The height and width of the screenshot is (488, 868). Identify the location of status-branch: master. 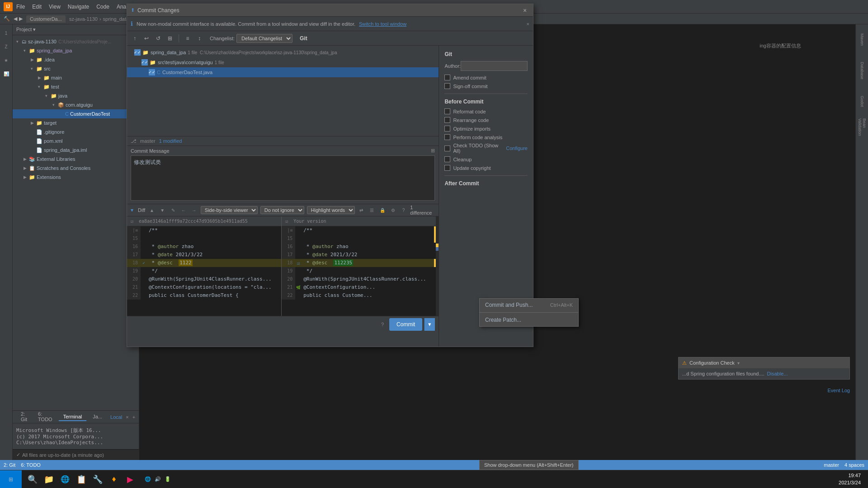
(831, 465).